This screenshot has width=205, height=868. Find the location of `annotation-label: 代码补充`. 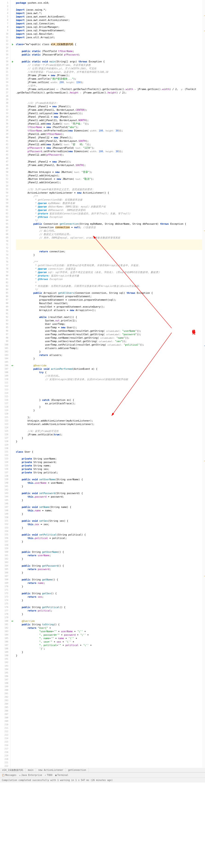

annotation-label: 代码补充 is located at coordinates (194, 328).